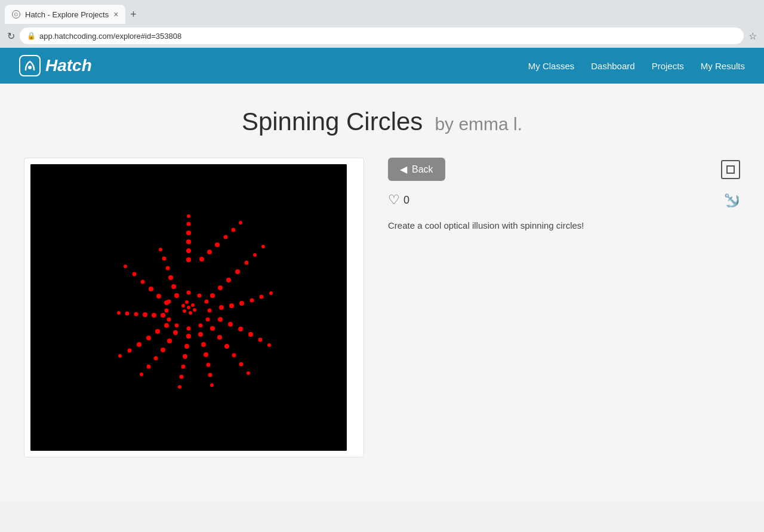  What do you see at coordinates (134, 14) in the screenshot?
I see `new-tab-button: +` at bounding box center [134, 14].